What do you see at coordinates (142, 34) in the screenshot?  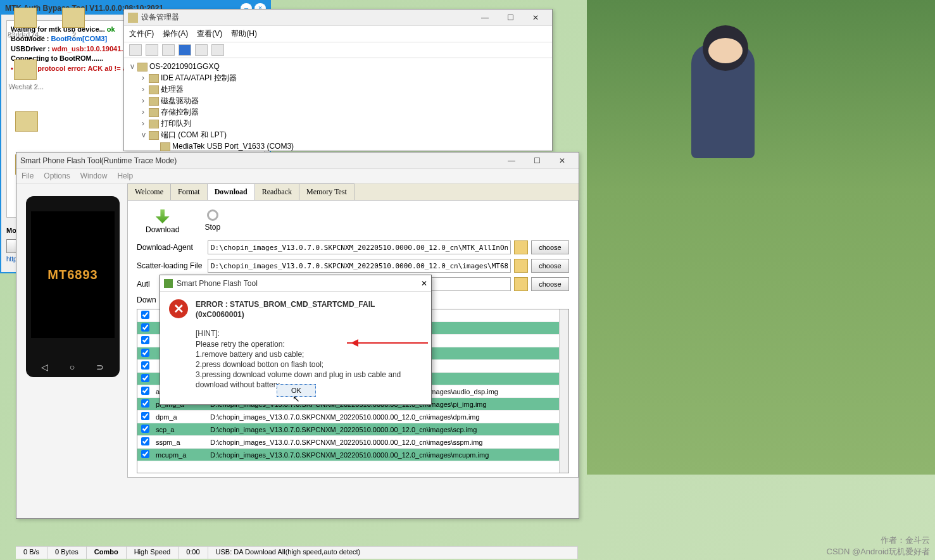 I see `menu-file: 文件(F)` at bounding box center [142, 34].